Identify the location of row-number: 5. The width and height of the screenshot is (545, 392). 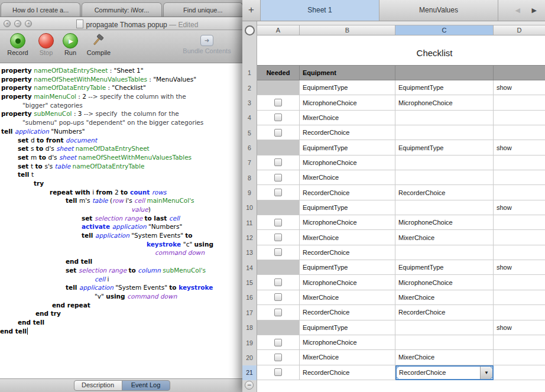
(249, 132).